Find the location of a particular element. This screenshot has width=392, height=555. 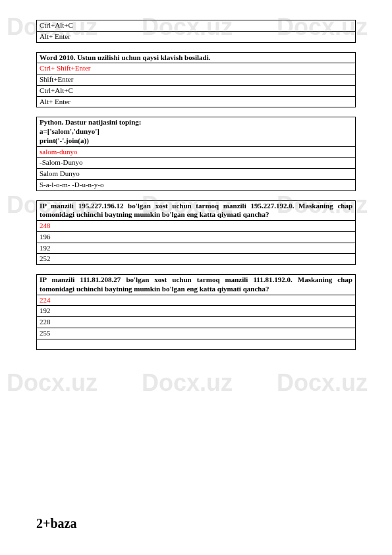

answer-option: 255 is located at coordinates (196, 334).